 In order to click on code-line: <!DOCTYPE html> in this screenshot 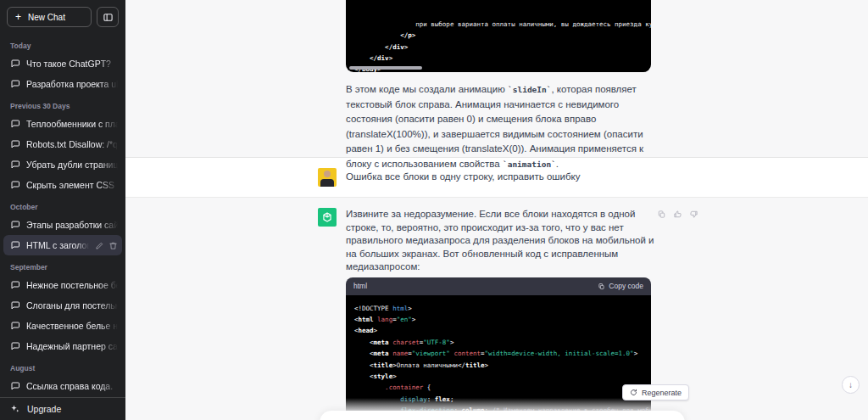, I will do `click(503, 309)`.